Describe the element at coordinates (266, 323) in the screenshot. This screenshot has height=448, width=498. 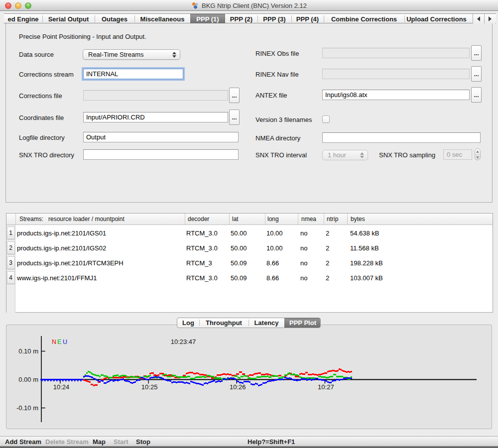
I see `bottom-tab-latency: Latency` at that location.